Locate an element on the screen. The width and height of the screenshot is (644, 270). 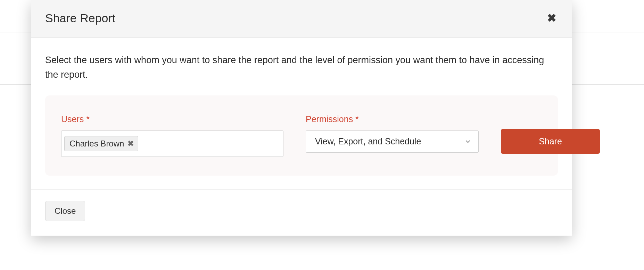
permissions-label-text: Permissions is located at coordinates (329, 119).